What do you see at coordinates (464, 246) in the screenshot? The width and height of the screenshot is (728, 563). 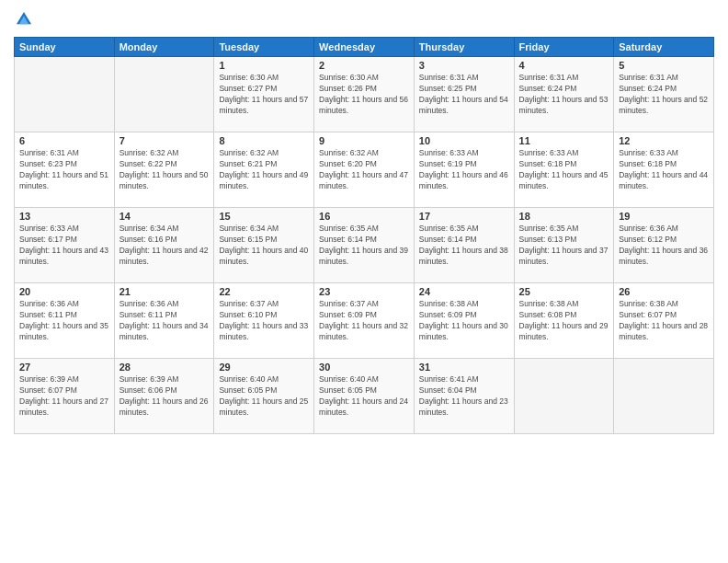 I see `day-info: Sunrise: 6:35 AM Sunset: 6:14 PM Dayligh…` at bounding box center [464, 246].